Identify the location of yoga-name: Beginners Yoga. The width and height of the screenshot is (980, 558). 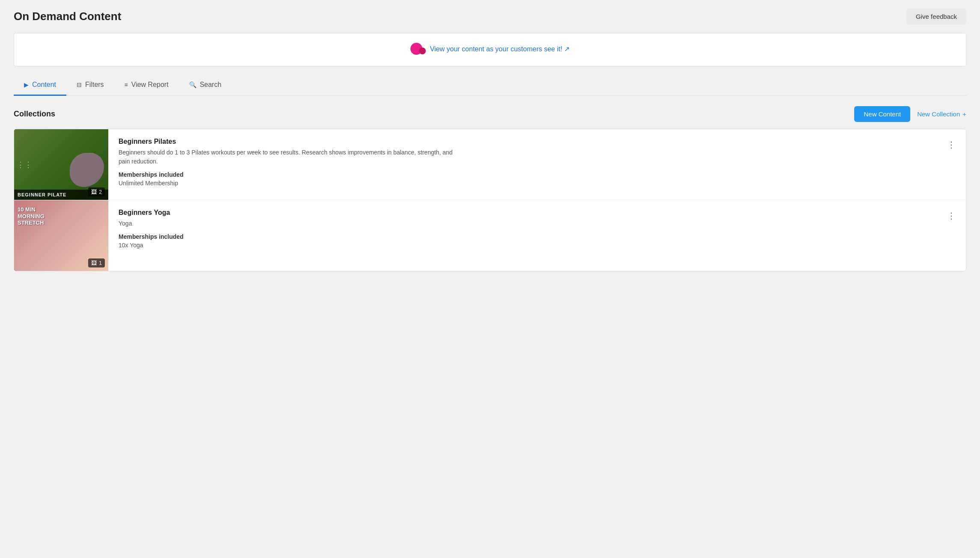
(523, 213).